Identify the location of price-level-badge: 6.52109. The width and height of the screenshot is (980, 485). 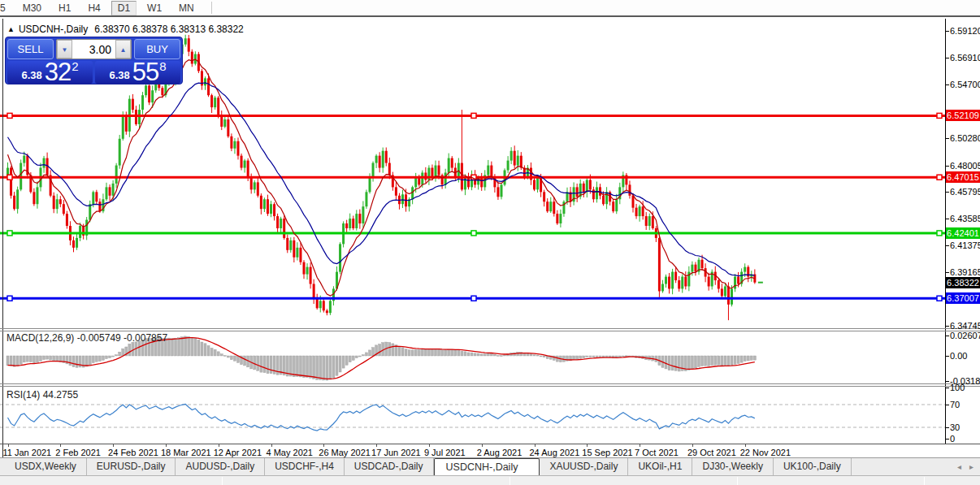
(963, 115).